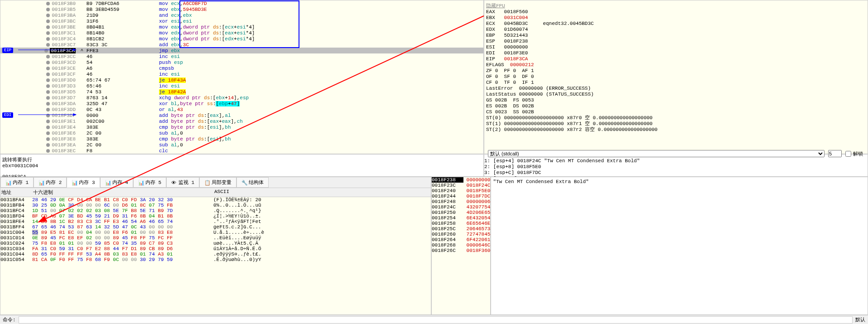  What do you see at coordinates (216, 243) in the screenshot?
I see `hex-row: 0031C02475 F8 E8 01 01 00 00 59 85 C0 74…` at bounding box center [216, 243].